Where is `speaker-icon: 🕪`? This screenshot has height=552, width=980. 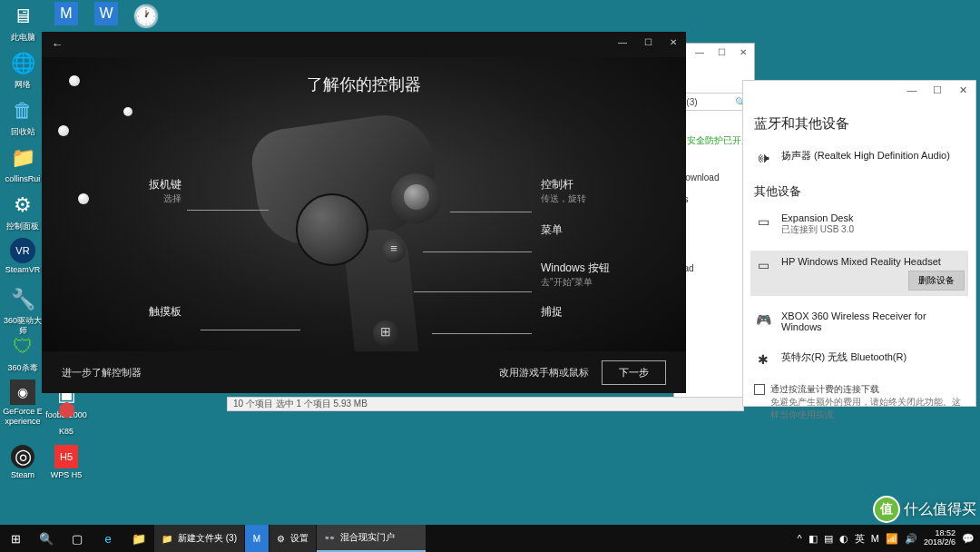
speaker-icon: 🕪 is located at coordinates (763, 158).